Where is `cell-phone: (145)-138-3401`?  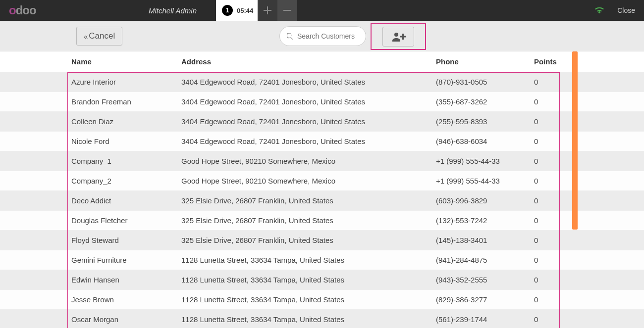 cell-phone: (145)-138-3401 is located at coordinates (485, 240).